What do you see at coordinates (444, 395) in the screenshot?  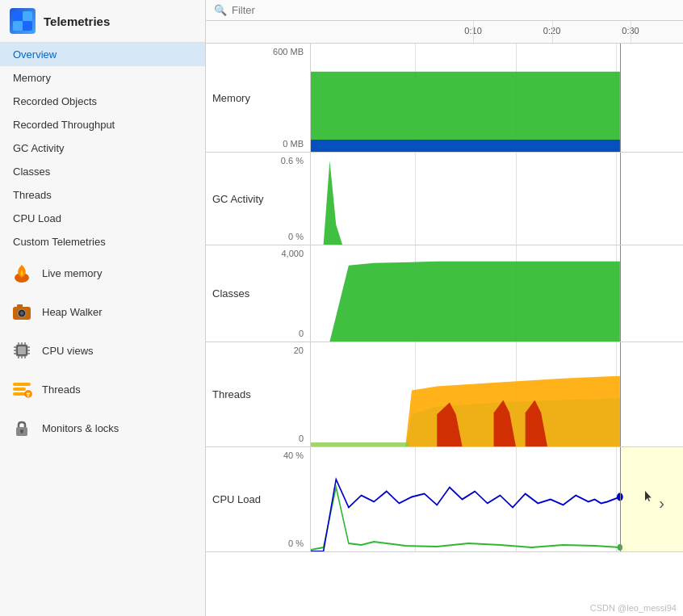 I see `chart-row-threads: 20 Threads 0` at bounding box center [444, 395].